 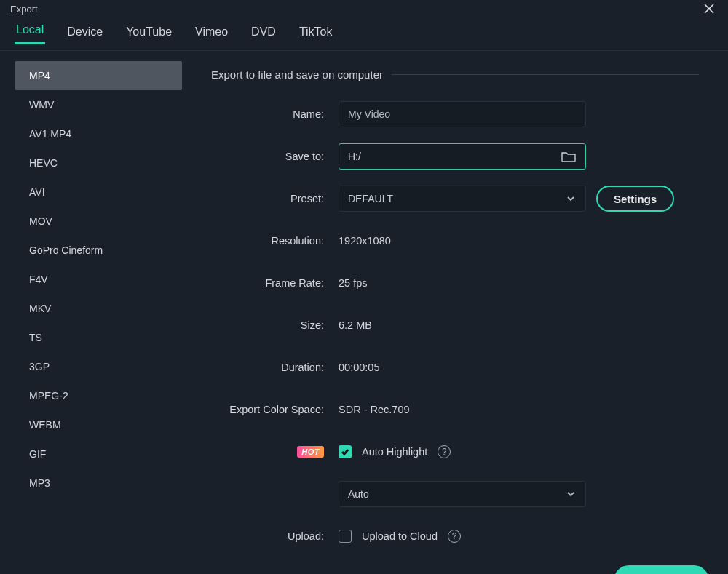 What do you see at coordinates (545, 74) in the screenshot?
I see `divider-line` at bounding box center [545, 74].